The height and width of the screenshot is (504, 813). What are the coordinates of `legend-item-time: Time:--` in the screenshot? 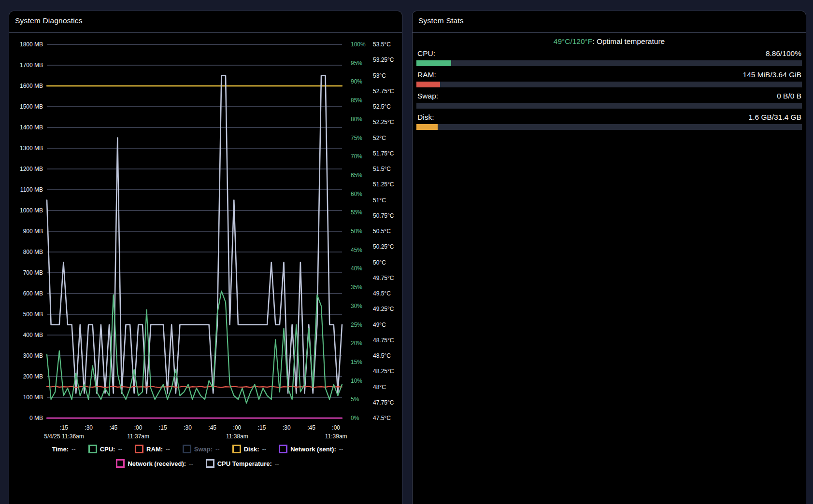 It's located at (64, 449).